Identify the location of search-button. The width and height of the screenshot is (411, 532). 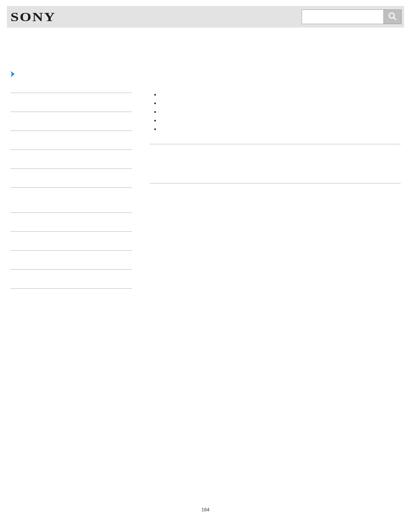
(392, 17).